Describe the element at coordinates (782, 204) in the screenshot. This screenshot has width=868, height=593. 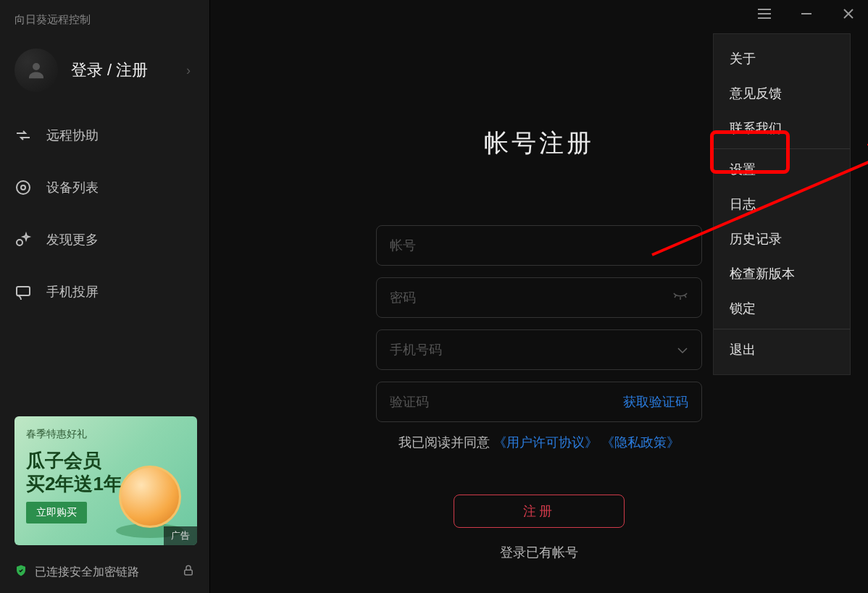
I see `hamburger-dropdown: 关于 意见反馈 联系我们 设置 日志 历史记录 检查新版本 锁定 退出` at that location.